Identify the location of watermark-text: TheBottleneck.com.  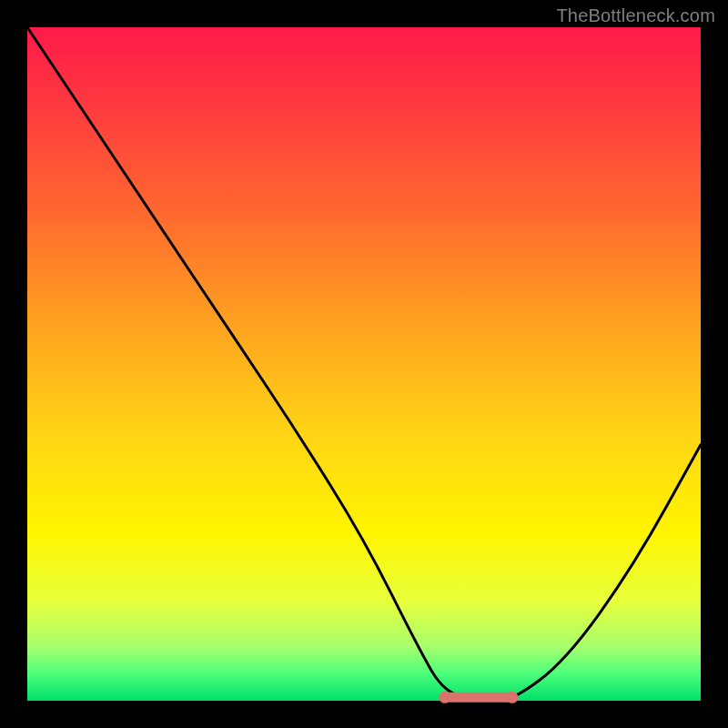
(635, 16).